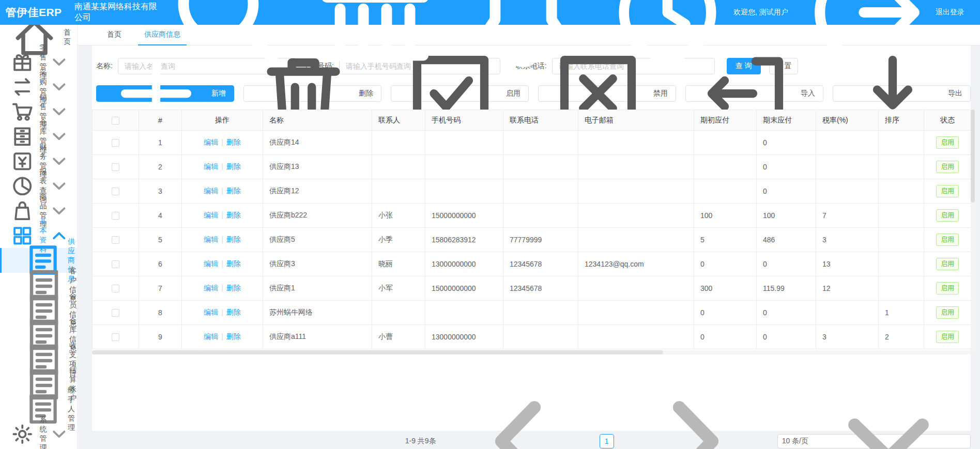 The height and width of the screenshot is (449, 980). Describe the element at coordinates (570, 39) in the screenshot. I see `header-actions: 欢迎您, 测试用户 退出登录` at that location.